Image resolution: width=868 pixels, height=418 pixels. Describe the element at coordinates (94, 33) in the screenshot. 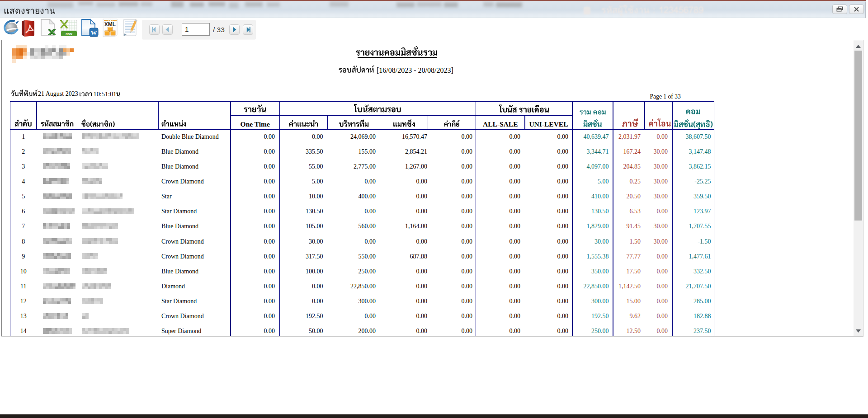

I see `svg-text: W` at that location.